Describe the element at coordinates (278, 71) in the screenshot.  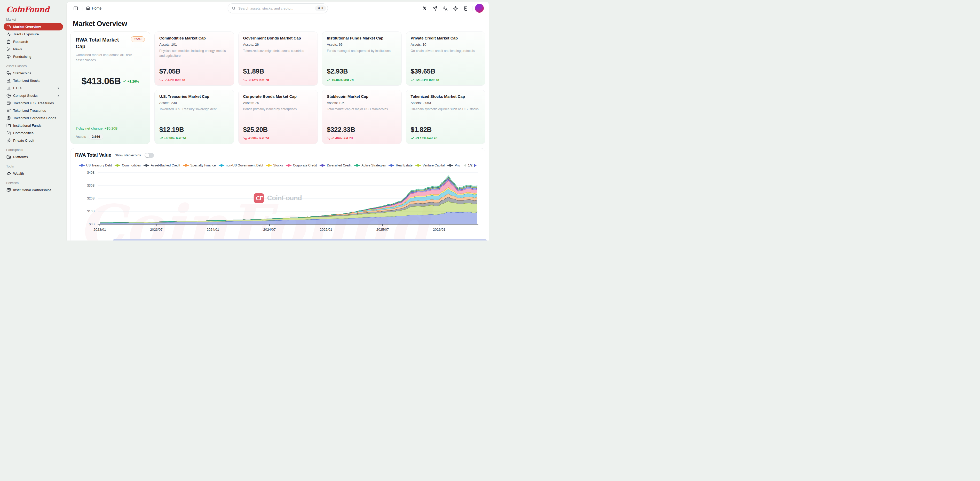
I see `stat-card-value: $1.89B` at that location.